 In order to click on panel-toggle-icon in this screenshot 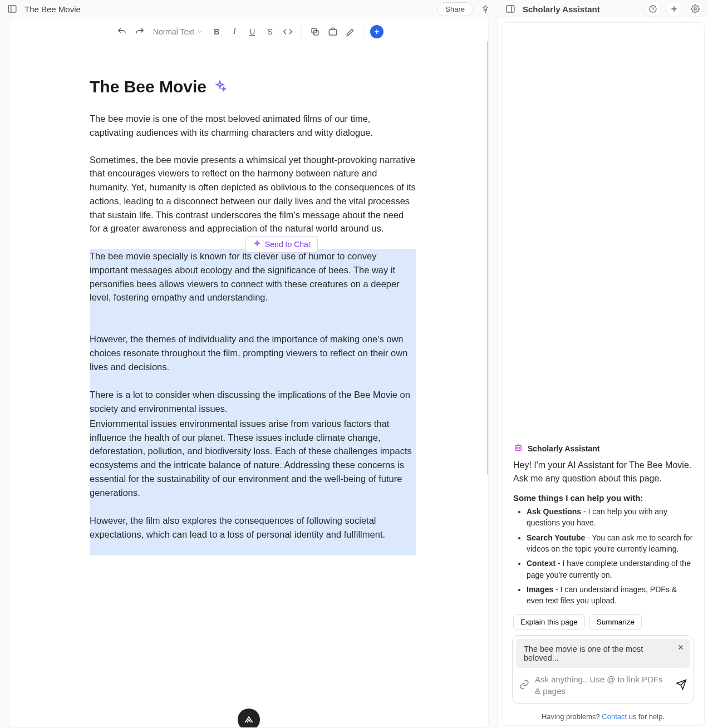, I will do `click(12, 9)`.